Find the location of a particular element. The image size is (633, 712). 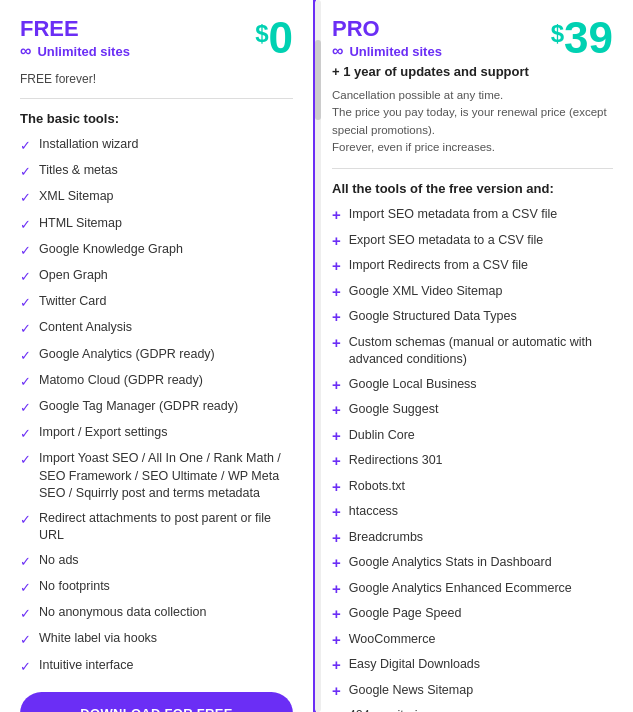

free-feature-item: ✓Installation wizard is located at coordinates (156, 146).